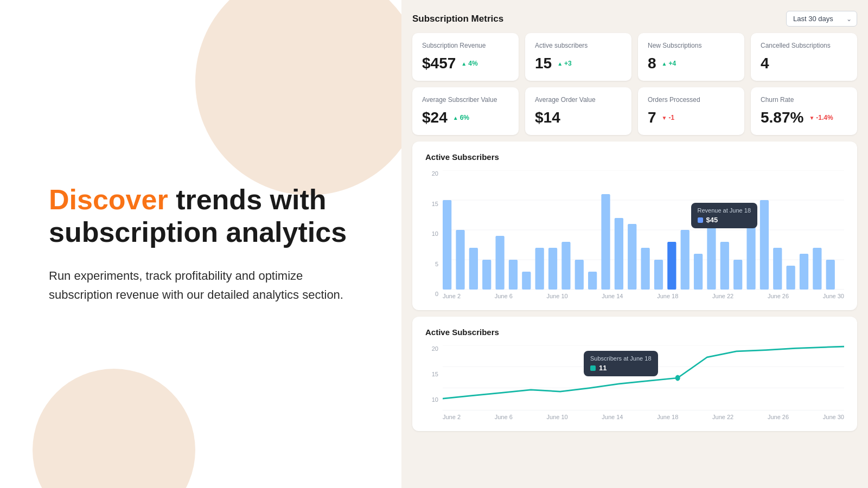  Describe the element at coordinates (652, 63) in the screenshot. I see `metric-value-2: 8` at that location.